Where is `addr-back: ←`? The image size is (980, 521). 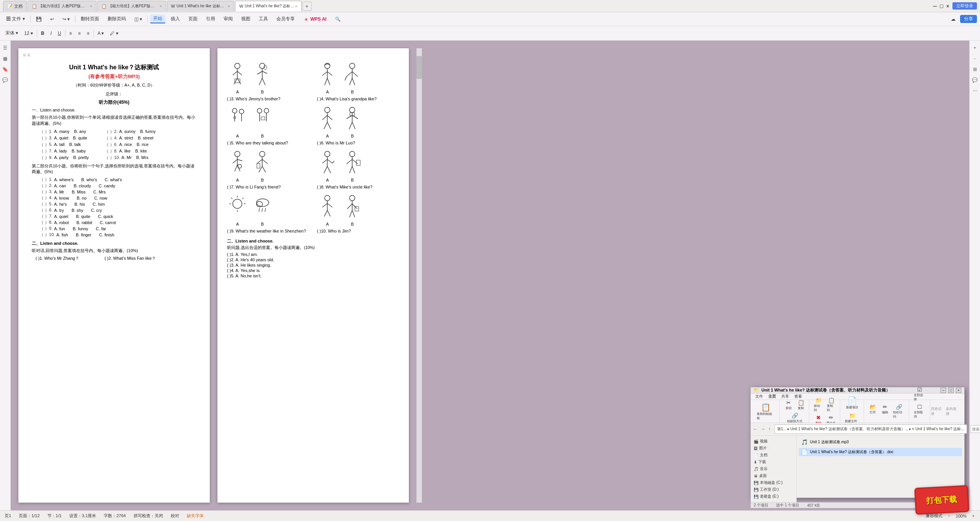 addr-back: ← is located at coordinates (755, 429).